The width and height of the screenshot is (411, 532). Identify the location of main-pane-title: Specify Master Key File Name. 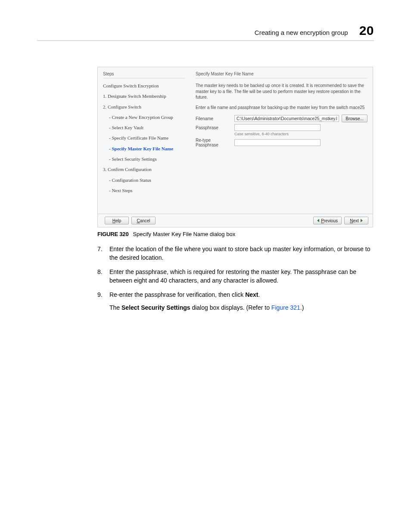
(282, 75).